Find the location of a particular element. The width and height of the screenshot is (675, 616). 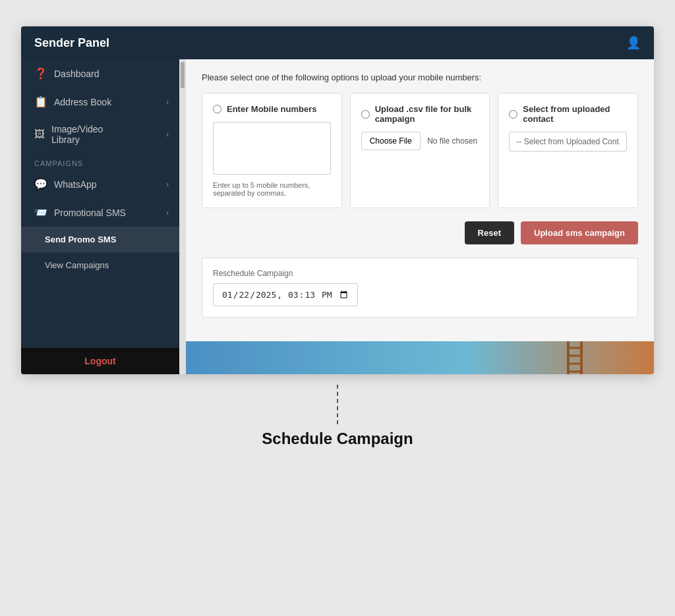

upload-options-row: Enter Mobile numbers Enter up to 5 mobil… is located at coordinates (420, 150).